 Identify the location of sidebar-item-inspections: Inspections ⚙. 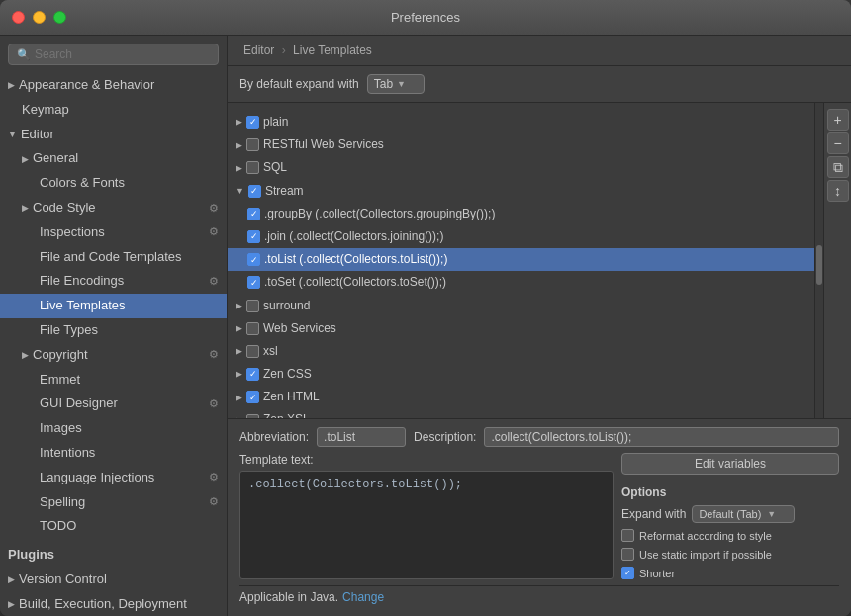
(113, 233).